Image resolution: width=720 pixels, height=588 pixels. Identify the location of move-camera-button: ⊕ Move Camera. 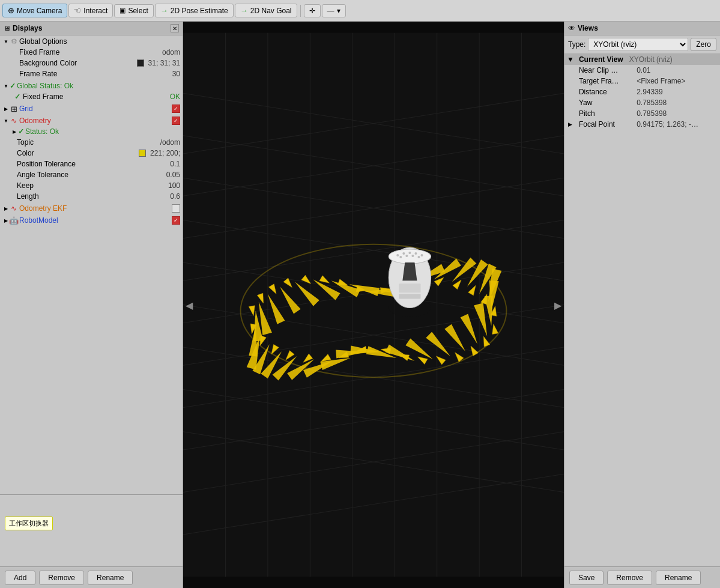
(35, 11).